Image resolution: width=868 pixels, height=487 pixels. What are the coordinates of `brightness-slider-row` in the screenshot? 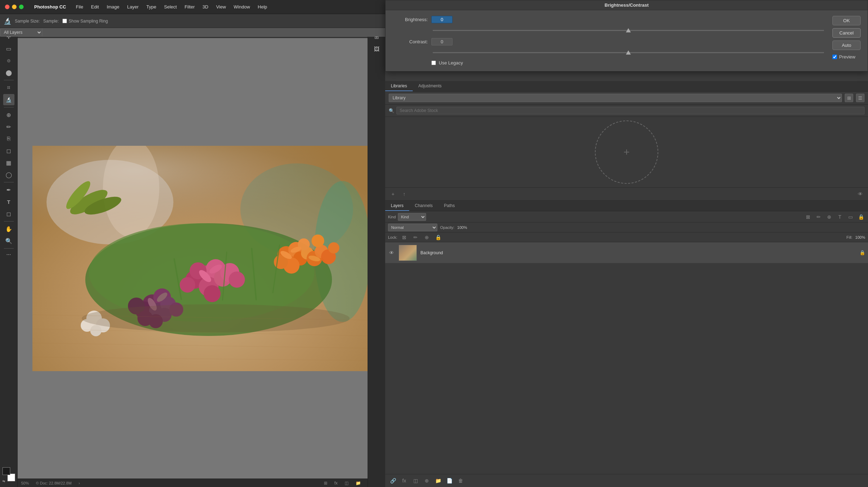 It's located at (609, 30).